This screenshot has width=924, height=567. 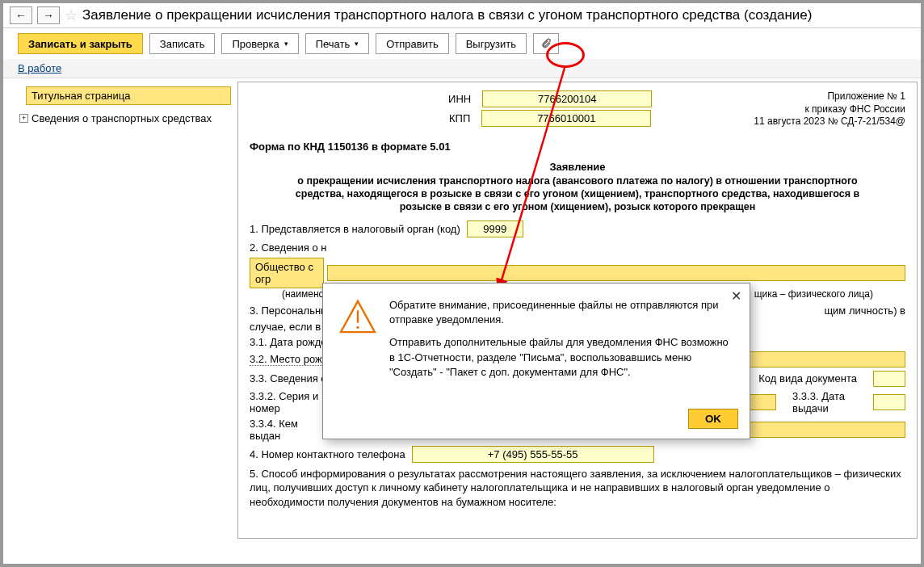 What do you see at coordinates (566, 118) in the screenshot?
I see `kpp-field: 7766010001` at bounding box center [566, 118].